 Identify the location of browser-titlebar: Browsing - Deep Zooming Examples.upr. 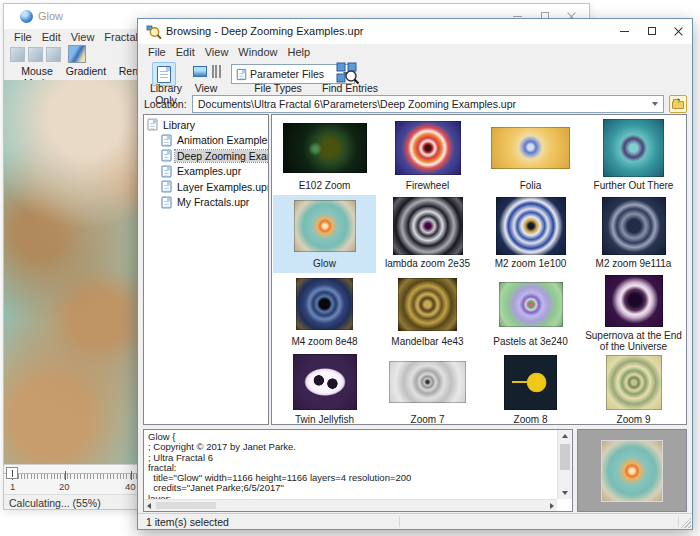
(415, 32).